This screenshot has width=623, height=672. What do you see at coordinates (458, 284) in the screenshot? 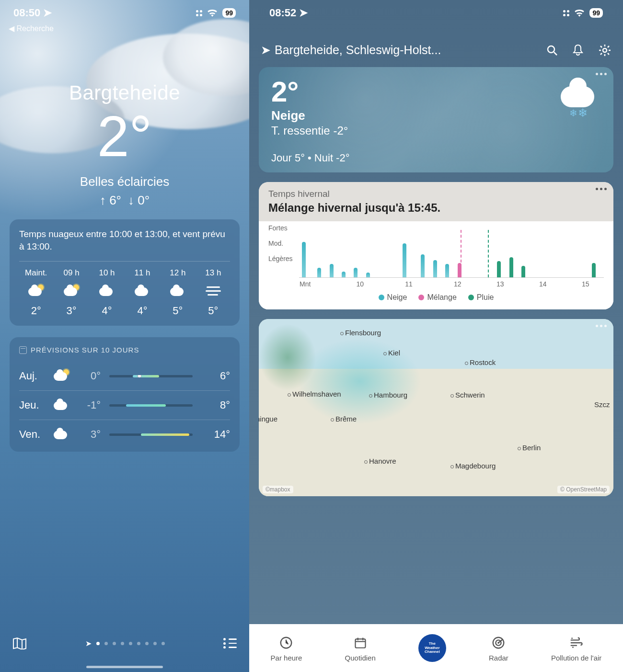
I see `x-tick-label: 12` at bounding box center [458, 284].